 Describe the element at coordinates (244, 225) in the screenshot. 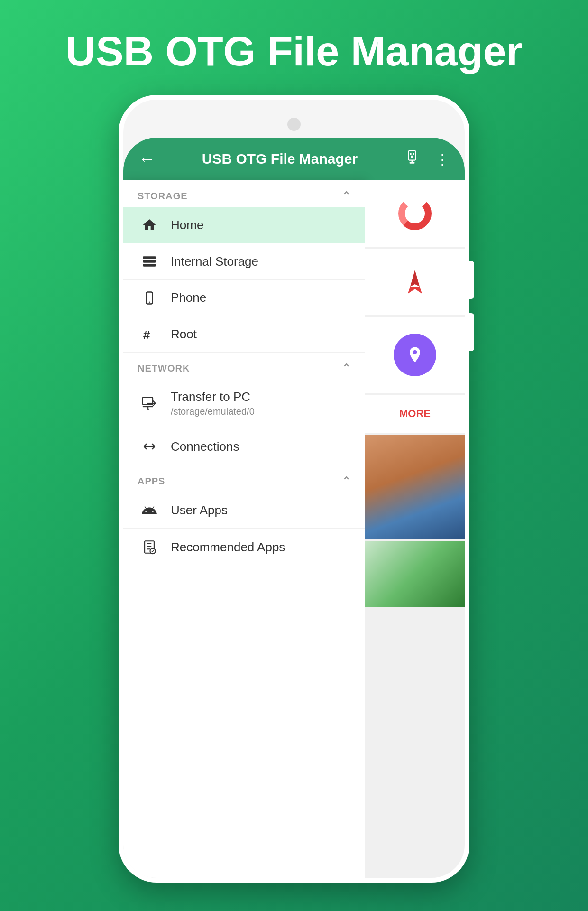

I see `sidebar-item-home: Home` at that location.